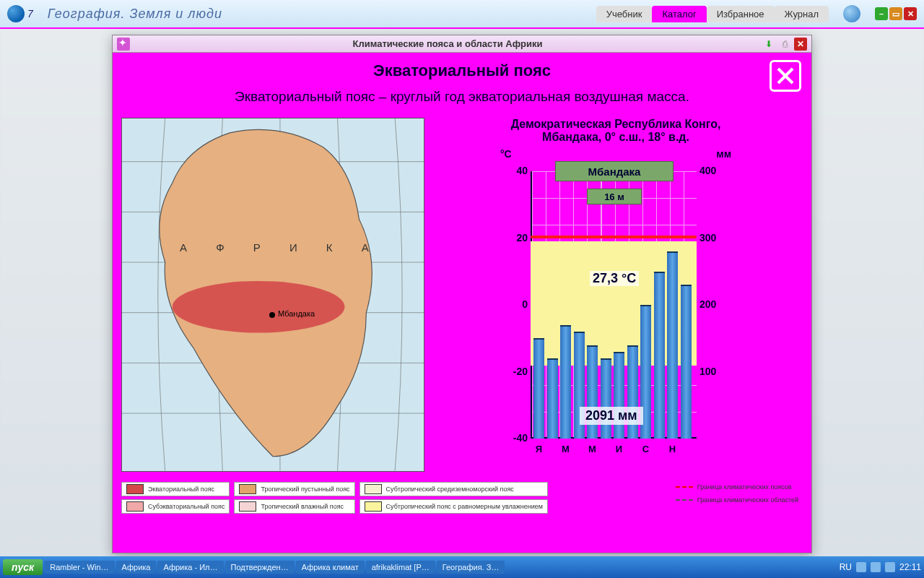 This screenshot has height=578, width=924. What do you see at coordinates (723, 154) in the screenshot?
I see `unit-prec: мм` at bounding box center [723, 154].